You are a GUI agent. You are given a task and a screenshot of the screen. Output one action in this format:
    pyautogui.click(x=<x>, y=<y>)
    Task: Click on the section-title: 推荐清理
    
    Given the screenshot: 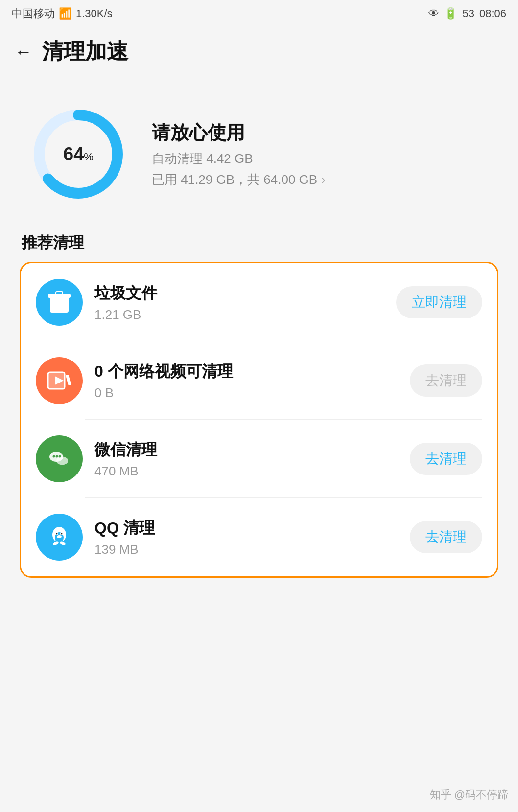 What is the action you would take?
    pyautogui.click(x=259, y=243)
    